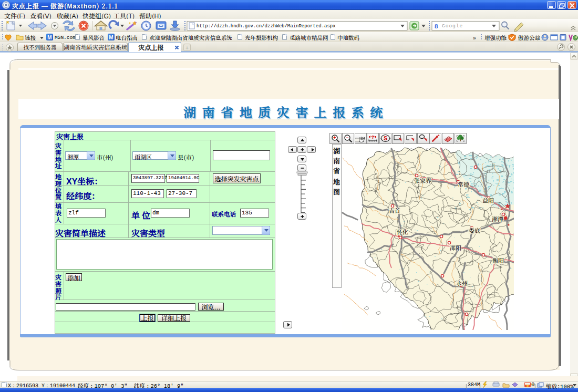 This screenshot has height=392, width=578. Describe the element at coordinates (462, 283) in the screenshot. I see `svg-text: 永州` at that location.